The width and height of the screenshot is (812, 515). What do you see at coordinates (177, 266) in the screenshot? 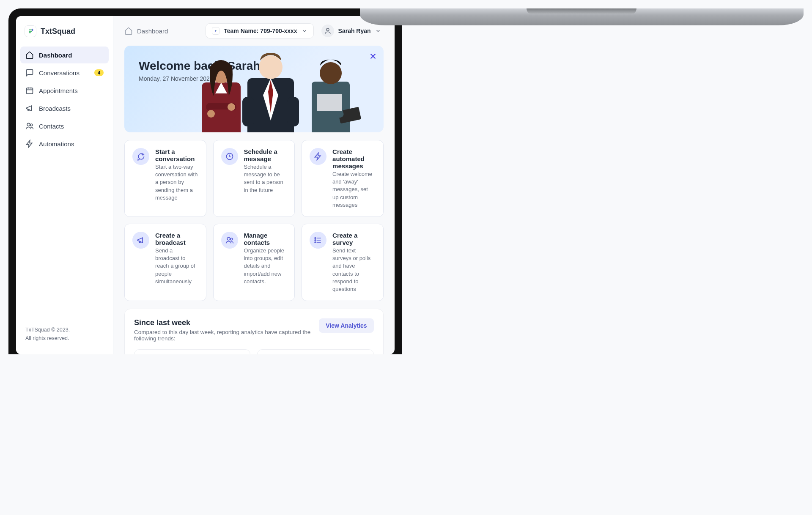
I see `card-desc: Send a broadcast to reach a group of peo…` at bounding box center [177, 266].